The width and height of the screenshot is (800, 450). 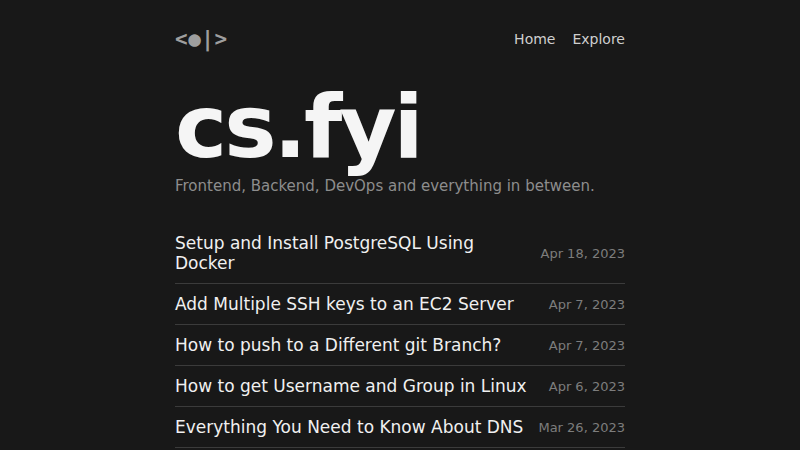 What do you see at coordinates (570, 39) in the screenshot?
I see `top-nav: Home Explore` at bounding box center [570, 39].